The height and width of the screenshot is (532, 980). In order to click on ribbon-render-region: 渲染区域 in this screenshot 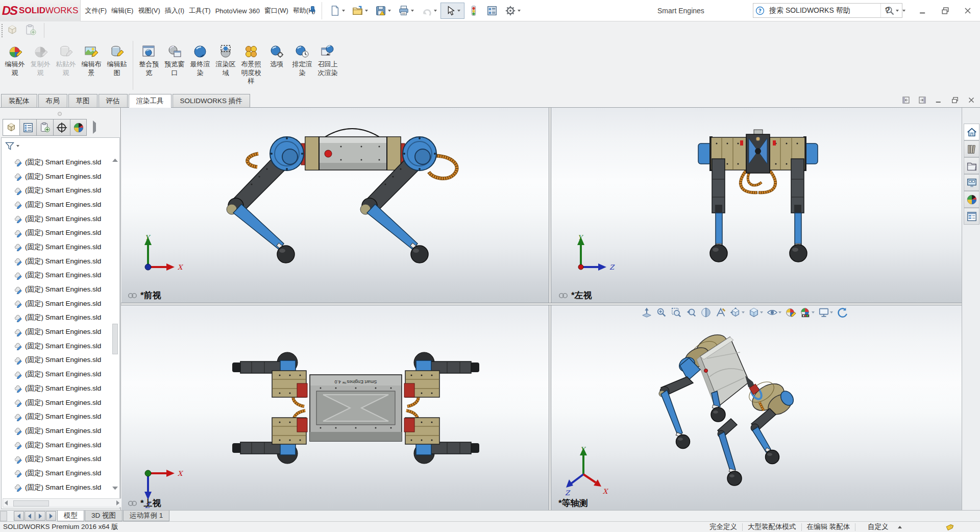, I will do `click(226, 58)`.